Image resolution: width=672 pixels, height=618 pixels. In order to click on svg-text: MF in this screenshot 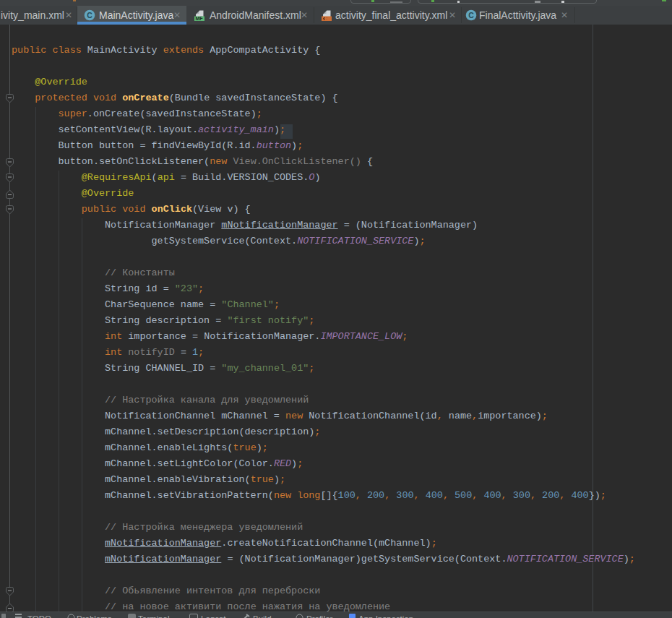, I will do `click(199, 19)`.